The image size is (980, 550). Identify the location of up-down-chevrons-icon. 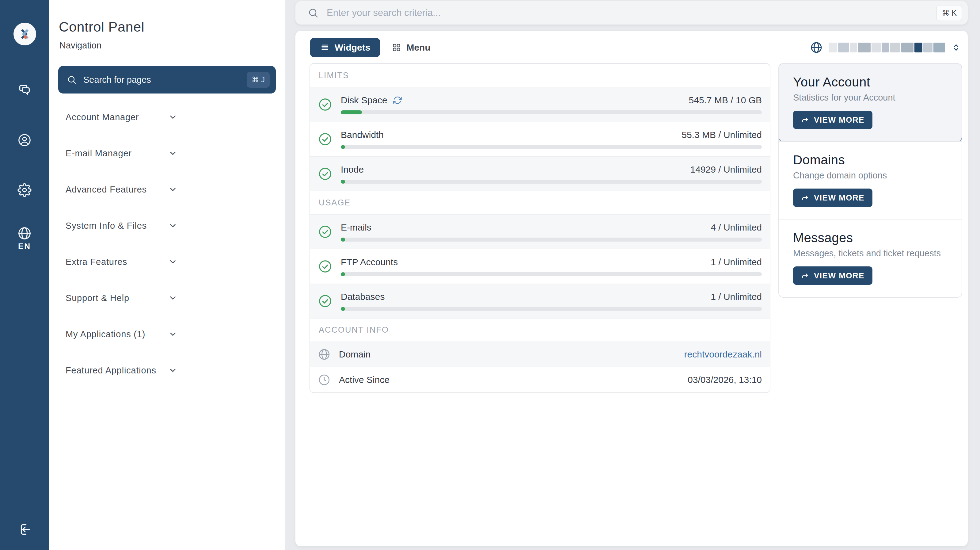
(956, 48).